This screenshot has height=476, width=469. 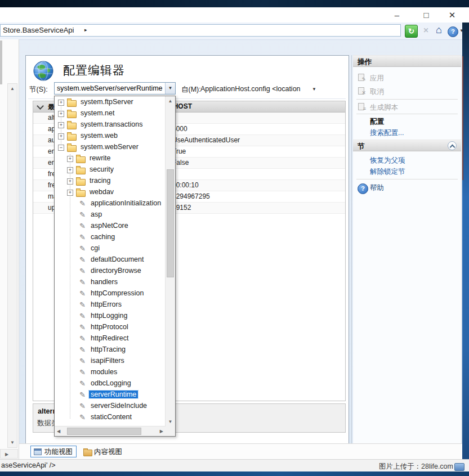 What do you see at coordinates (109, 338) in the screenshot?
I see `tree-item-label: httpRedirect` at bounding box center [109, 338].